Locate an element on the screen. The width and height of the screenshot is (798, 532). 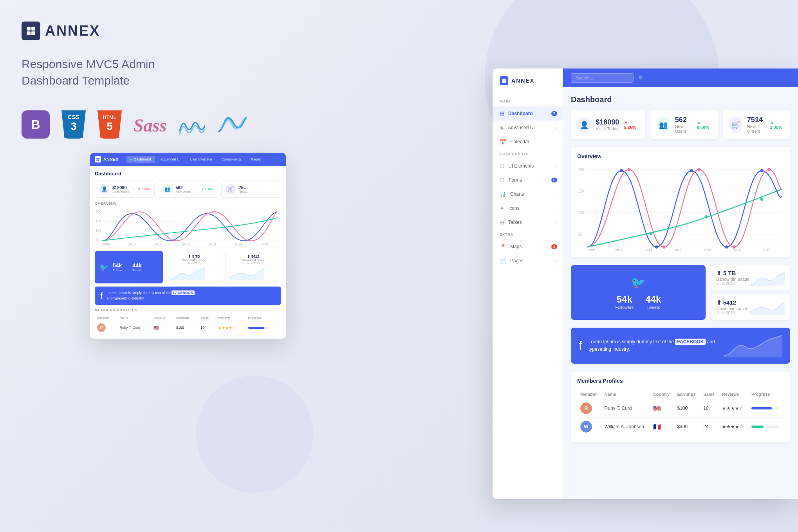
pages-arrow: › is located at coordinates (557, 261).